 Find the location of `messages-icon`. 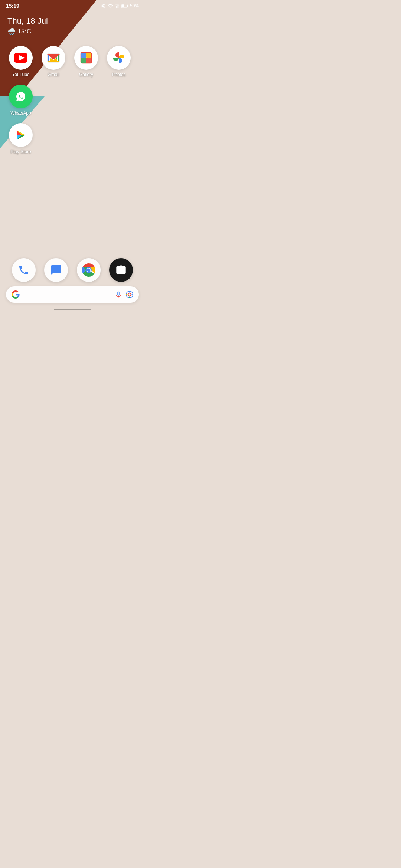

messages-icon is located at coordinates (56, 270).